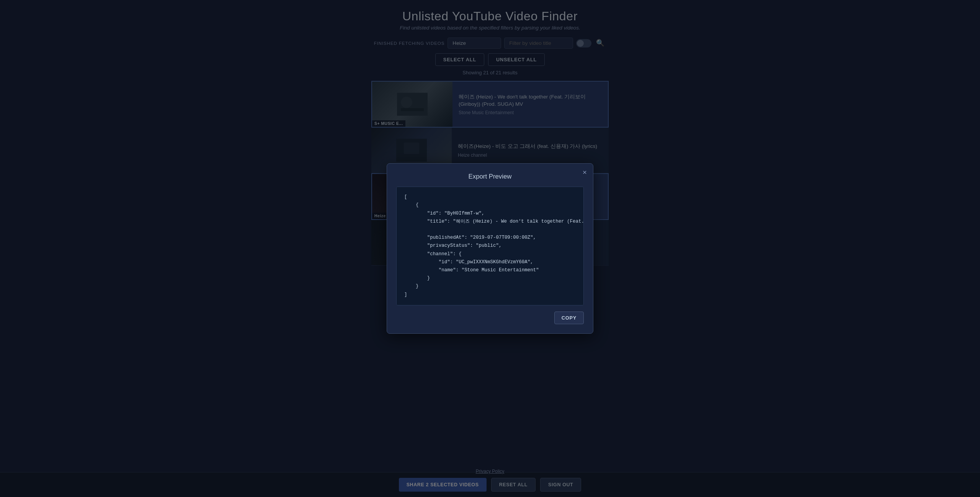 This screenshot has width=980, height=497. Describe the element at coordinates (490, 246) in the screenshot. I see `modal-code-content: [ { "id": "ByH0IfmmT-w", "title": "헤이즈 (…` at that location.